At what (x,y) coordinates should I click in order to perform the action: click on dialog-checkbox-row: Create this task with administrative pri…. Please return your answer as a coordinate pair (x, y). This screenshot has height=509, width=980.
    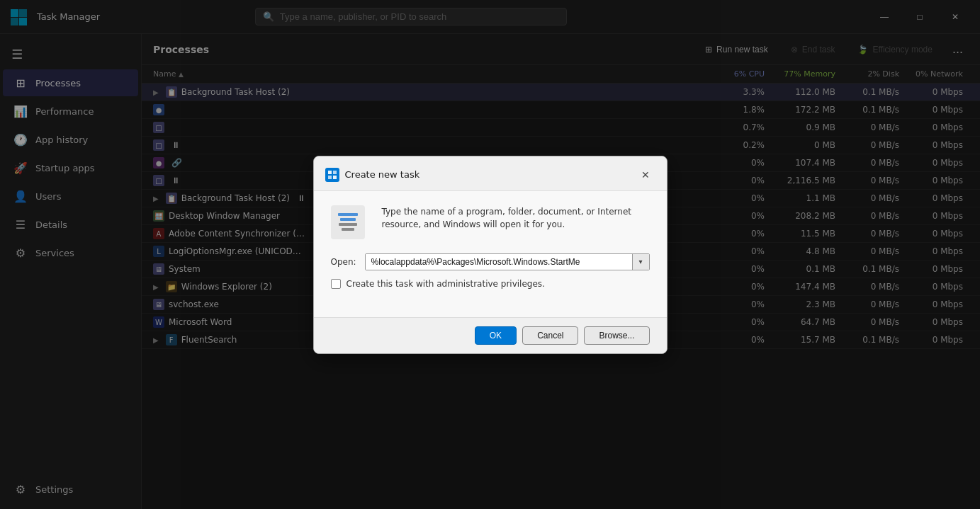
    Looking at the image, I should click on (490, 284).